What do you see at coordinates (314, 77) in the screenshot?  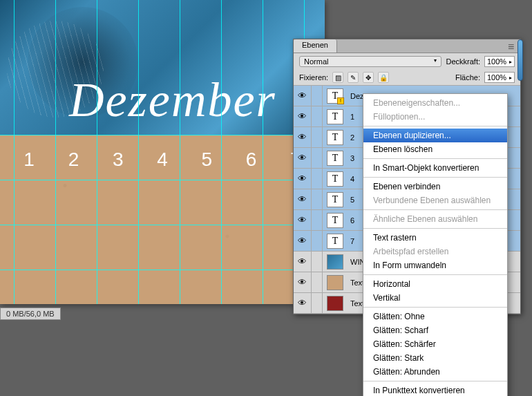 I see `lock-label: Fixieren:` at bounding box center [314, 77].